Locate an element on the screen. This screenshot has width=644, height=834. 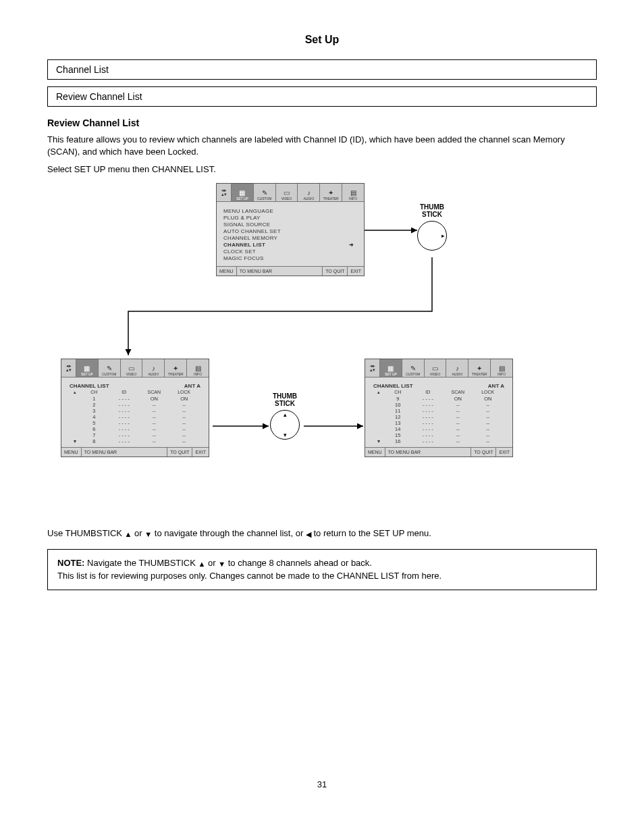
table-row: ▾16- - - ----- is located at coordinates (439, 442).